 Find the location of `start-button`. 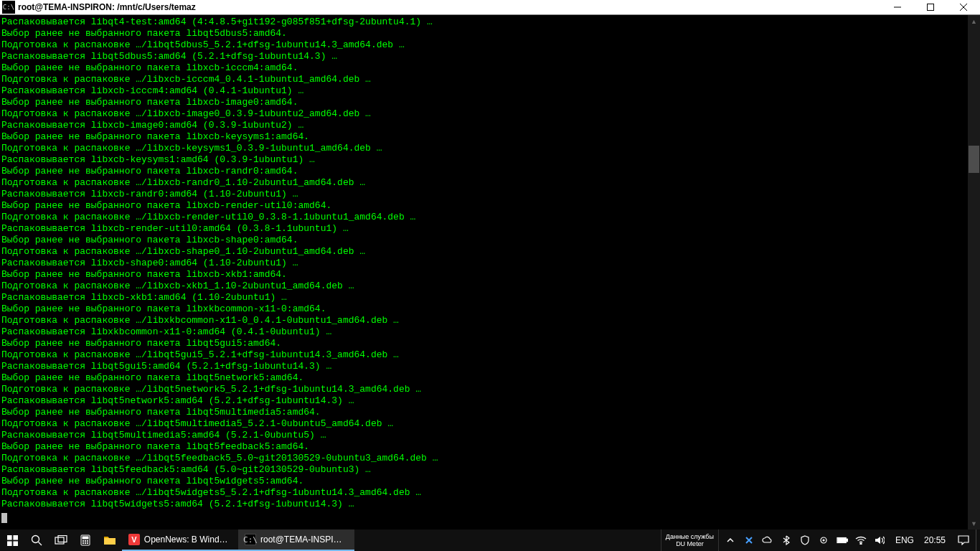

start-button is located at coordinates (12, 540).